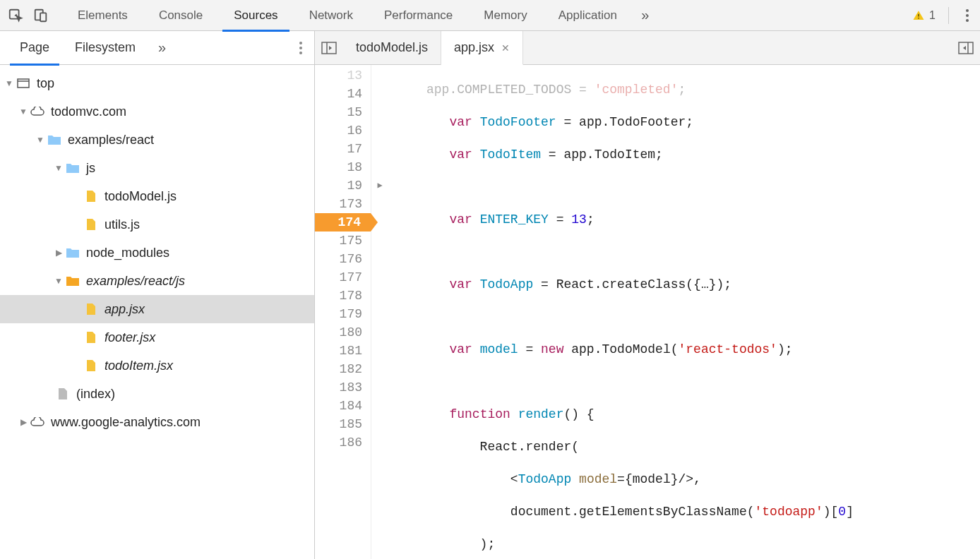 The width and height of the screenshot is (980, 559). I want to click on line-number: 19, so click(343, 186).